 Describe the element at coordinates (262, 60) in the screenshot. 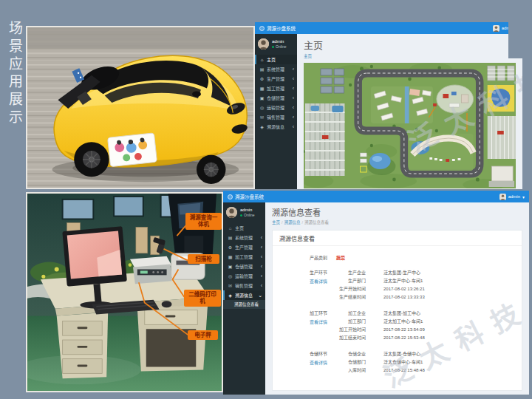

I see `menu-item-icon: ⌂` at that location.